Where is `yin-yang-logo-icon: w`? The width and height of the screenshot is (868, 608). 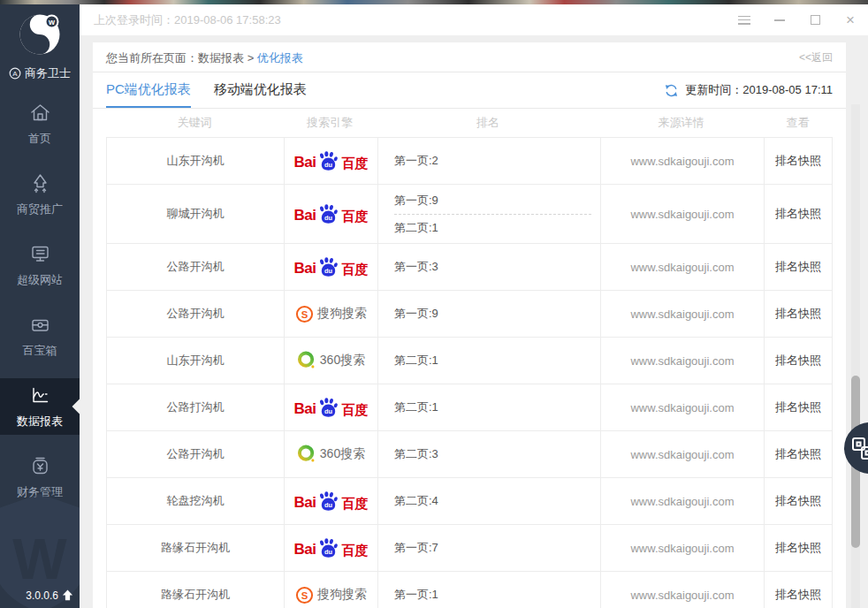
yin-yang-logo-icon: w is located at coordinates (40, 34).